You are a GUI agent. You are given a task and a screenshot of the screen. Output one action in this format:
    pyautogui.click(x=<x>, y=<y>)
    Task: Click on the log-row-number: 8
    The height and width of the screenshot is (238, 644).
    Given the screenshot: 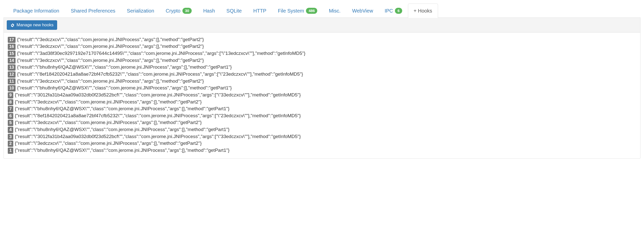 What is the action you would take?
    pyautogui.click(x=11, y=102)
    